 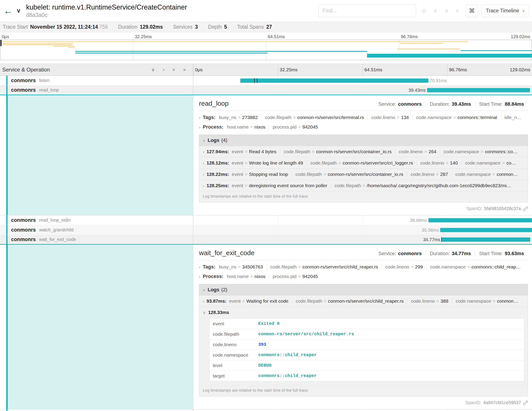 I want to click on back-button: ←, so click(x=8, y=11).